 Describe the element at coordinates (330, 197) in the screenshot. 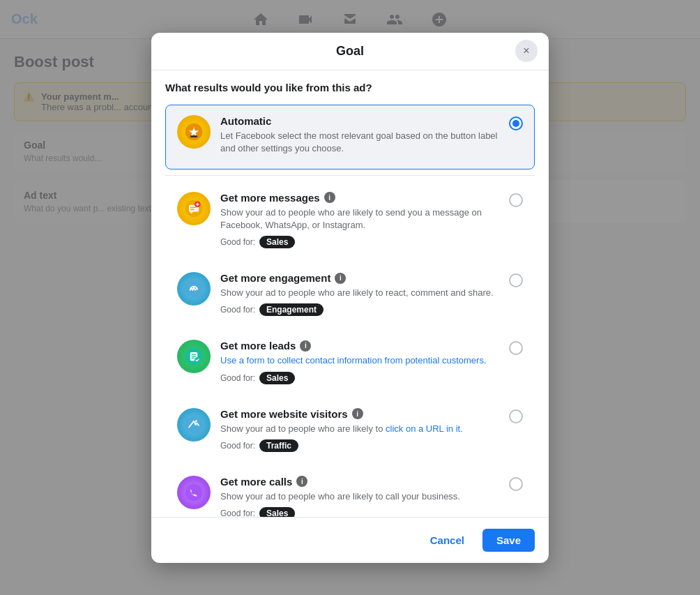

I see `messages-info-icon: i` at that location.